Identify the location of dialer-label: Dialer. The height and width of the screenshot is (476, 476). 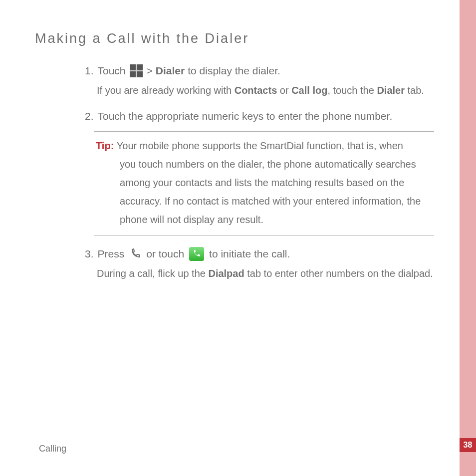
(170, 71).